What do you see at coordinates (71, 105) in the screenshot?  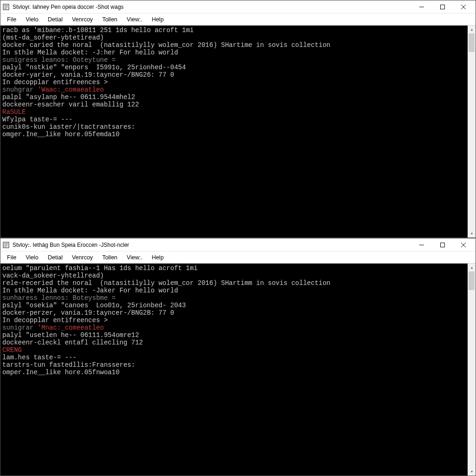 I see `console-text: dockeenr-esacher varil emabllig 122` at bounding box center [71, 105].